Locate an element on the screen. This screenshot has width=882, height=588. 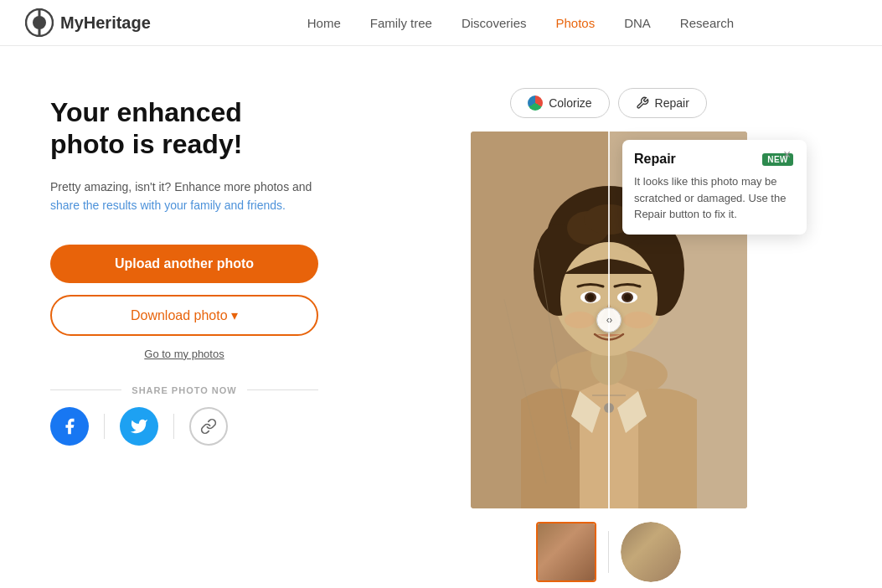
share-link-button is located at coordinates (209, 426).